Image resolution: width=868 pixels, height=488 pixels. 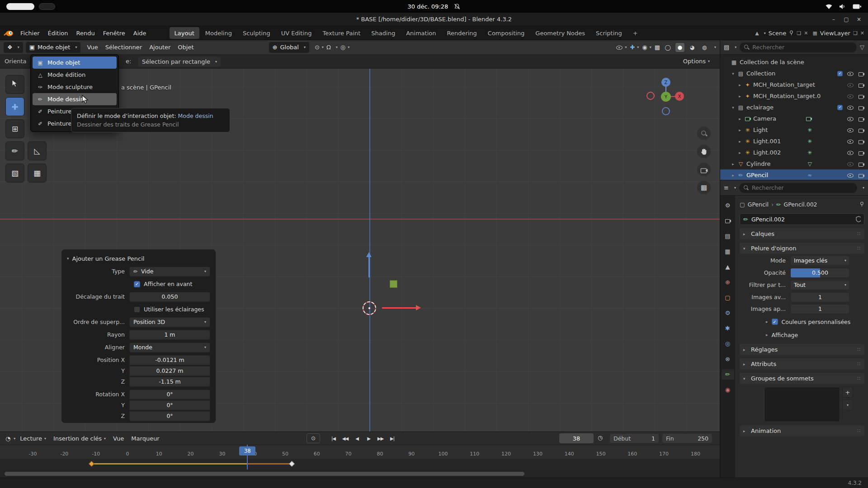 What do you see at coordinates (576, 438) in the screenshot?
I see `current-frame-field: 38` at bounding box center [576, 438].